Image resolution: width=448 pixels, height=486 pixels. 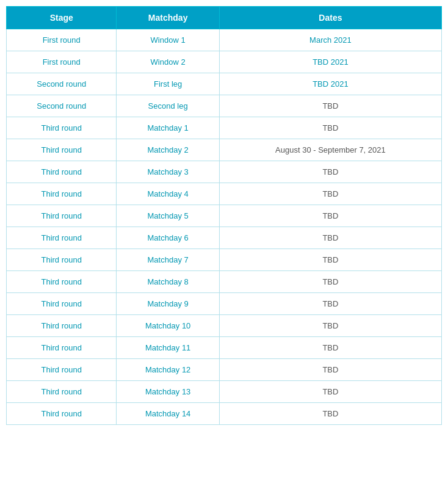 I want to click on table-row: Second roundSecond legTBD, so click(x=225, y=106).